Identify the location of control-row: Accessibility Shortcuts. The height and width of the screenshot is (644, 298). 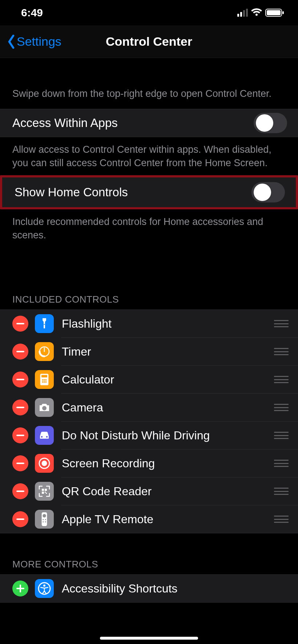
(149, 588).